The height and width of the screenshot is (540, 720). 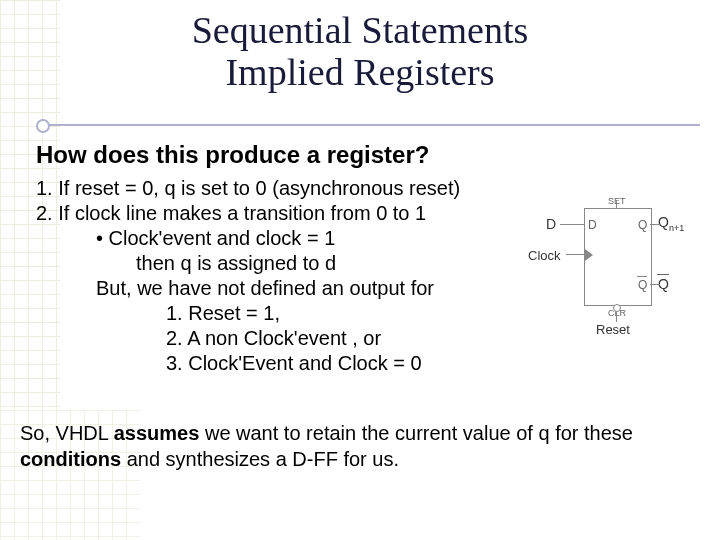 I want to click on q-subscript: n+1, so click(x=676, y=228).